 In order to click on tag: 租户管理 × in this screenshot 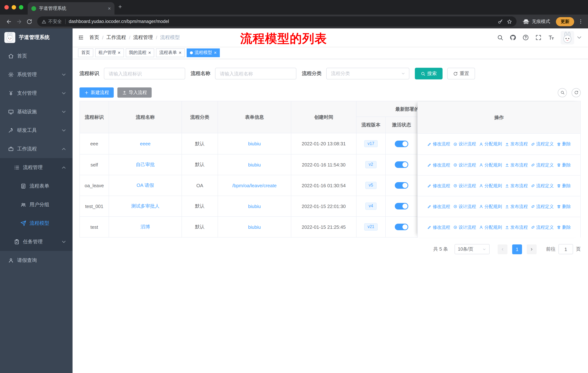, I will do `click(109, 53)`.